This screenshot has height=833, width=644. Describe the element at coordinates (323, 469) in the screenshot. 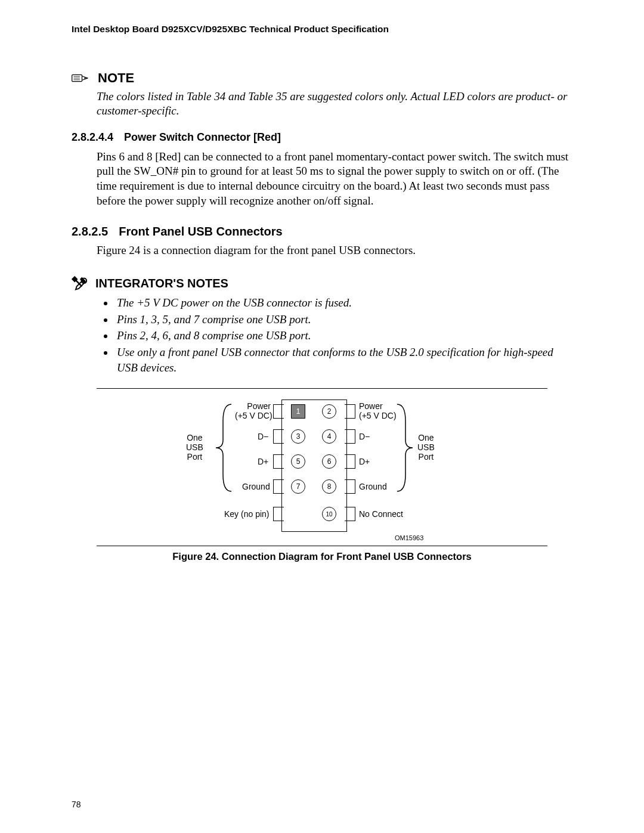

I see `usb-connector-diagram: Power(+5 V DC) 1 2 Power(+5 V DC) D− 3 4…` at that location.